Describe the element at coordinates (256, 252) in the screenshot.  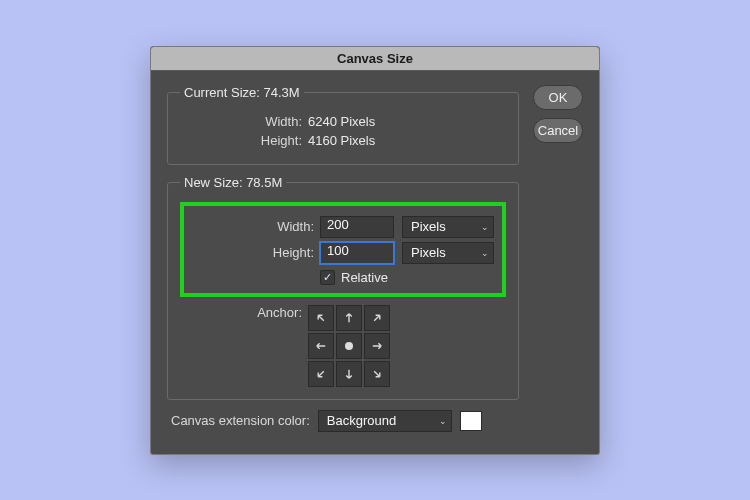
I see `new-height-label: Height:` at that location.